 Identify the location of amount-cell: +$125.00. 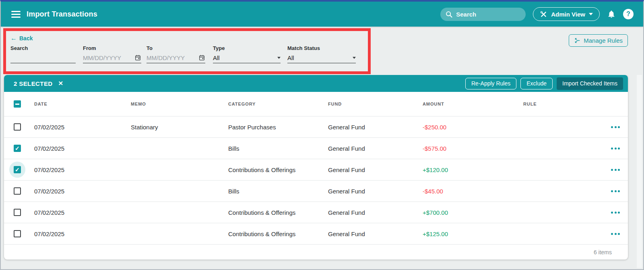
(473, 234).